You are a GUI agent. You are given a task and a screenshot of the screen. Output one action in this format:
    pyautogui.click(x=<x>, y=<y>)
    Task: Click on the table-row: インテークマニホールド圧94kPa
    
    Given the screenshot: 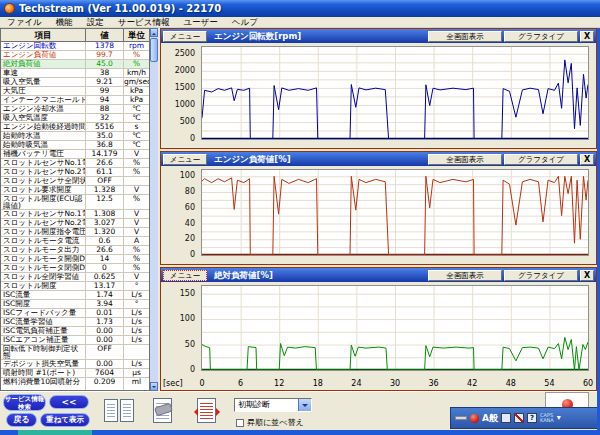 What is the action you would take?
    pyautogui.click(x=75, y=100)
    